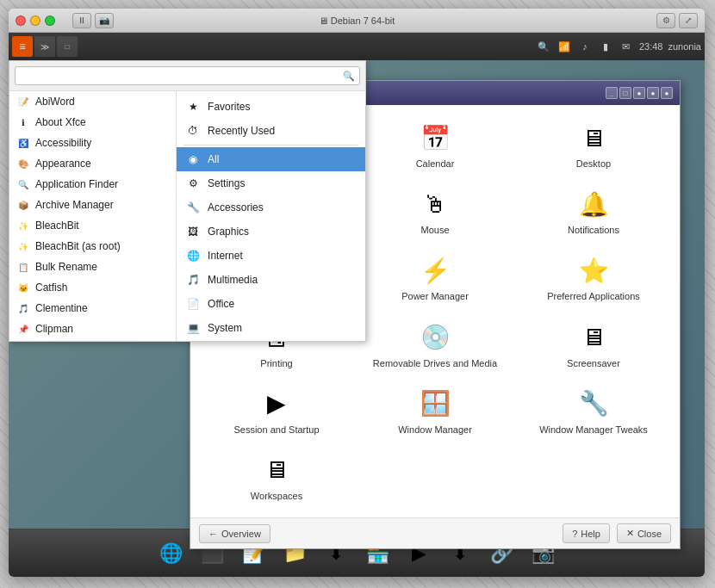 The image size is (715, 588). I want to click on app-menu-search-input, so click(188, 76).